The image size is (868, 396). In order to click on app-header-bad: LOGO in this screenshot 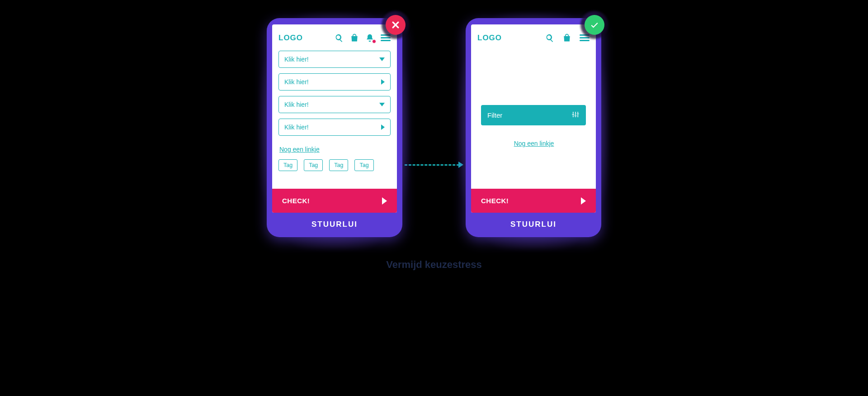, I will do `click(335, 38)`.